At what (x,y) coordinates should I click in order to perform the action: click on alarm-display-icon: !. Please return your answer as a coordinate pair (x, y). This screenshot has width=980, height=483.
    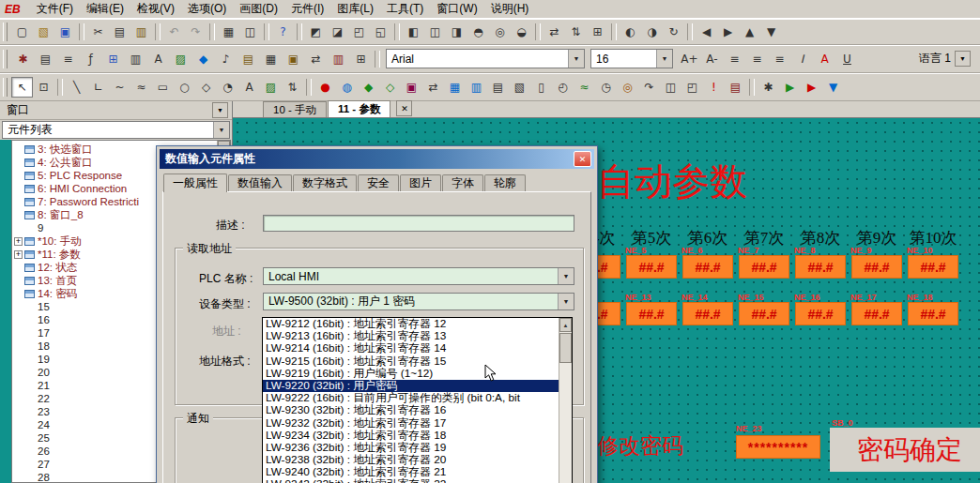
    Looking at the image, I should click on (713, 87).